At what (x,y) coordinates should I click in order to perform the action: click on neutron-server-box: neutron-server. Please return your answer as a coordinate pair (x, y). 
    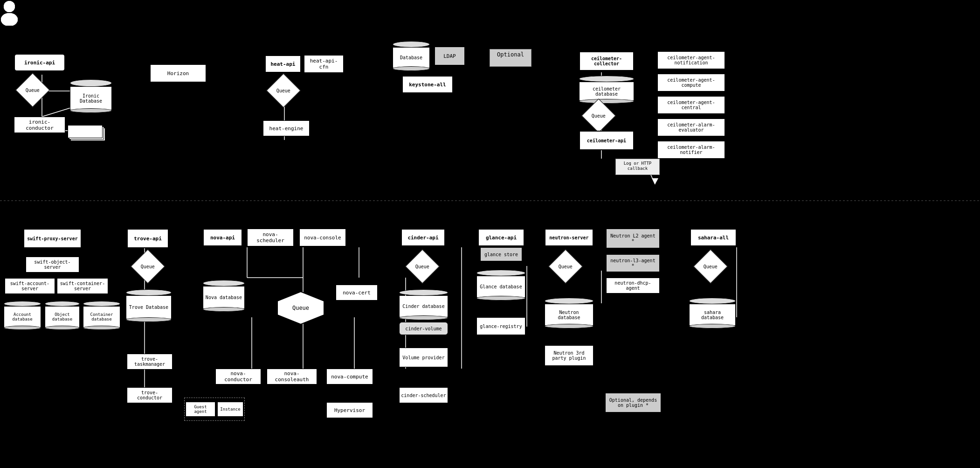
    Looking at the image, I should click on (569, 237).